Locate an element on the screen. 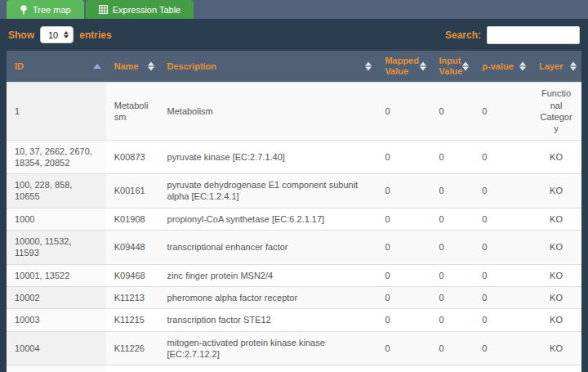 The width and height of the screenshot is (588, 372). cell-description: transcriptional enhancer factor is located at coordinates (268, 248).